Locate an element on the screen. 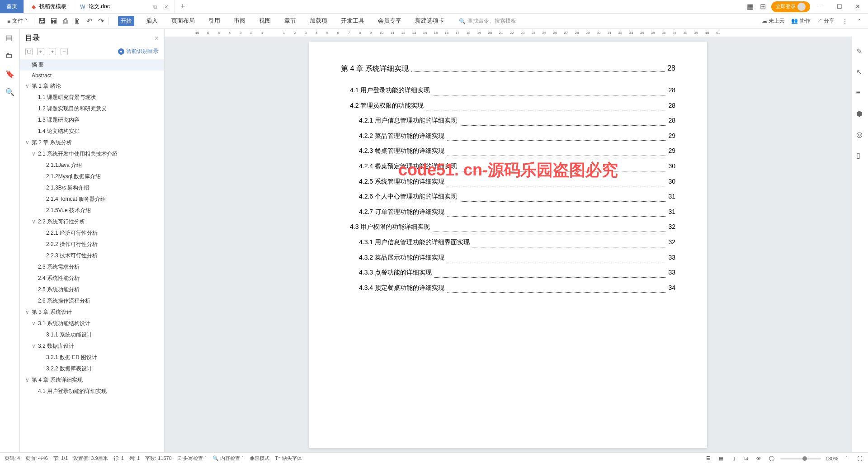 The image size is (868, 464). outline-item: ∨3.2 数据库设计 is located at coordinates (92, 346).